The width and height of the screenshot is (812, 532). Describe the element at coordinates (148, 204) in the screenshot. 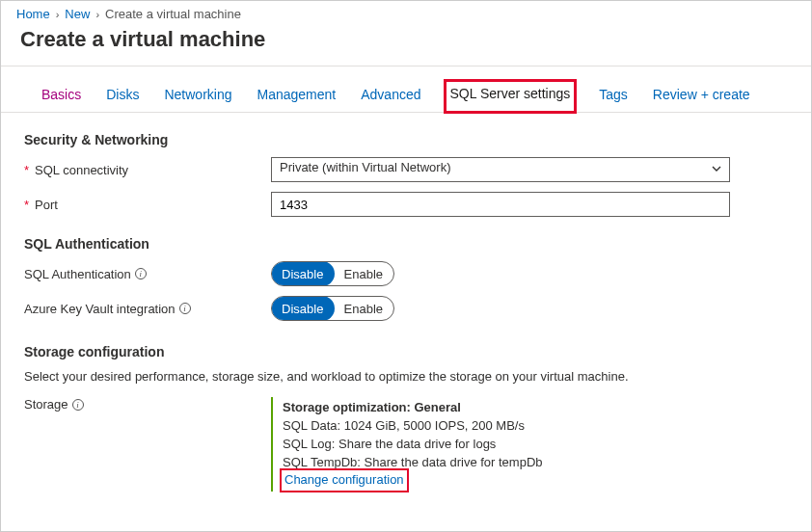

I see `label-port: * Port` at that location.